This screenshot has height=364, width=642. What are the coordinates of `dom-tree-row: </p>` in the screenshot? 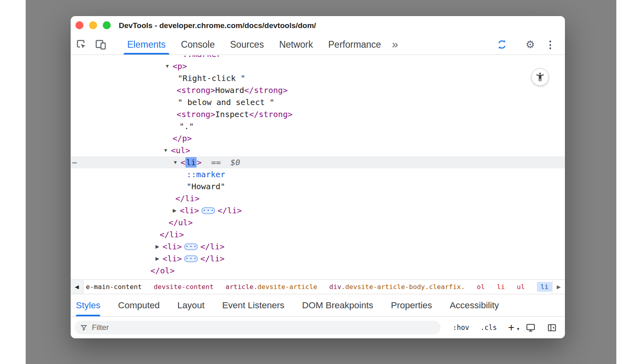 It's located at (318, 138).